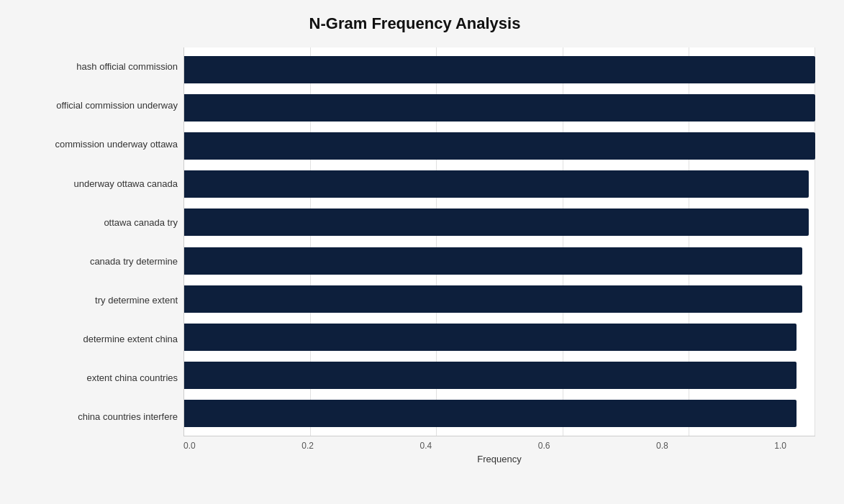 The height and width of the screenshot is (504, 844). Describe the element at coordinates (308, 446) in the screenshot. I see `x-tick: 0.2` at that location.